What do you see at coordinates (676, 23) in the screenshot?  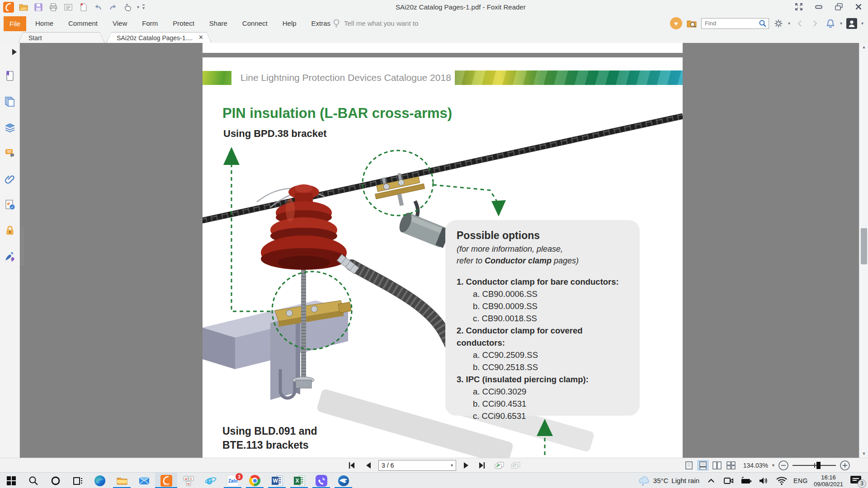 I see `like-icon: ♥` at bounding box center [676, 23].